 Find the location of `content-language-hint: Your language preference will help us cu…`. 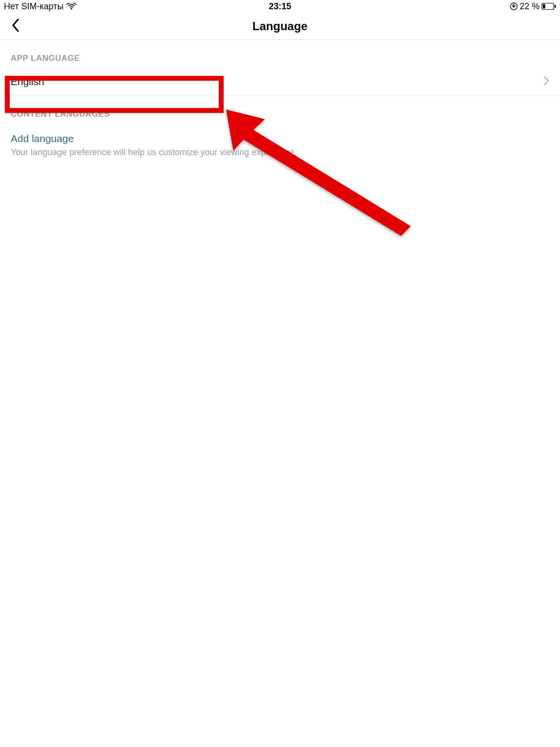

content-language-hint: Your language preference will help us cu… is located at coordinates (280, 152).